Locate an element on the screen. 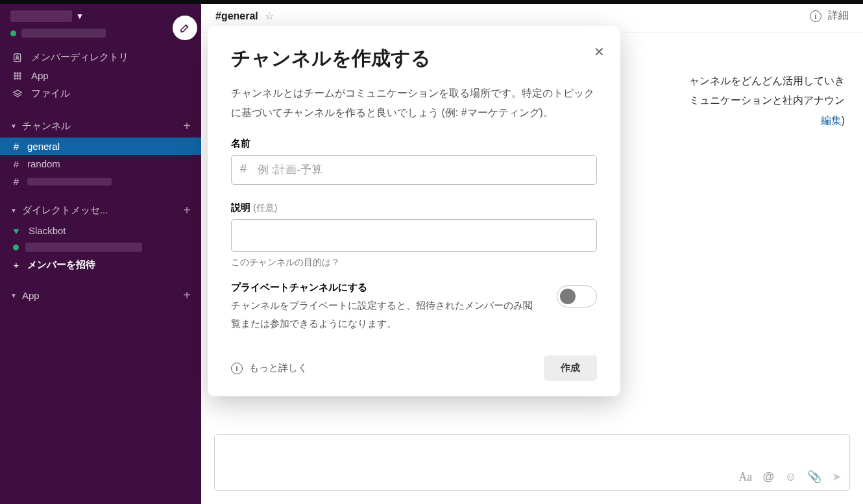 This screenshot has width=863, height=504. close-icon: ✕ is located at coordinates (600, 52).